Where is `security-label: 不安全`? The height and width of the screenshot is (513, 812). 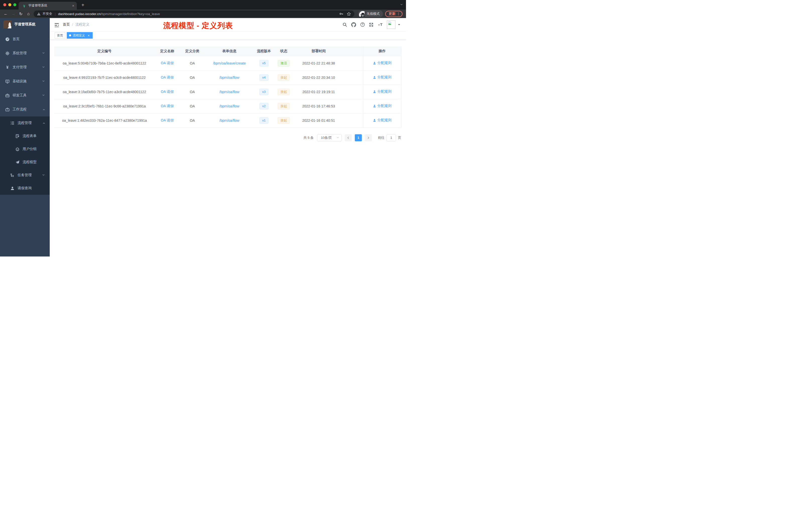 security-label: 不安全 is located at coordinates (47, 14).